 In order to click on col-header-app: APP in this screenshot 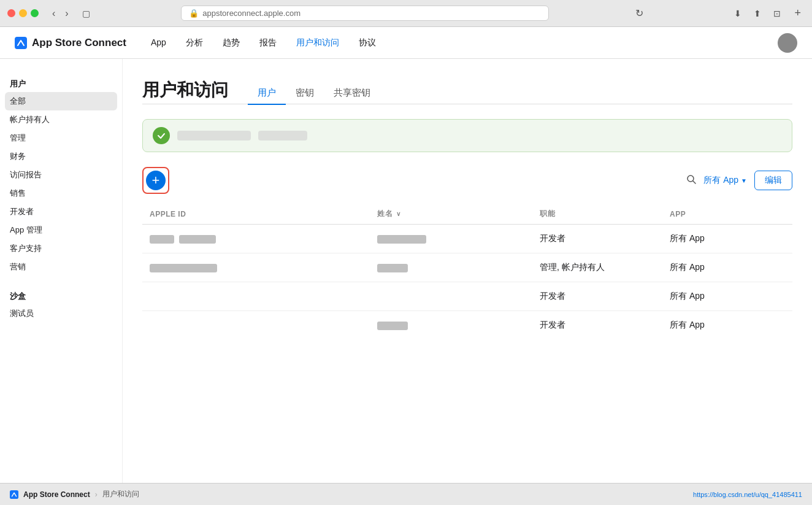, I will do `click(727, 214)`.